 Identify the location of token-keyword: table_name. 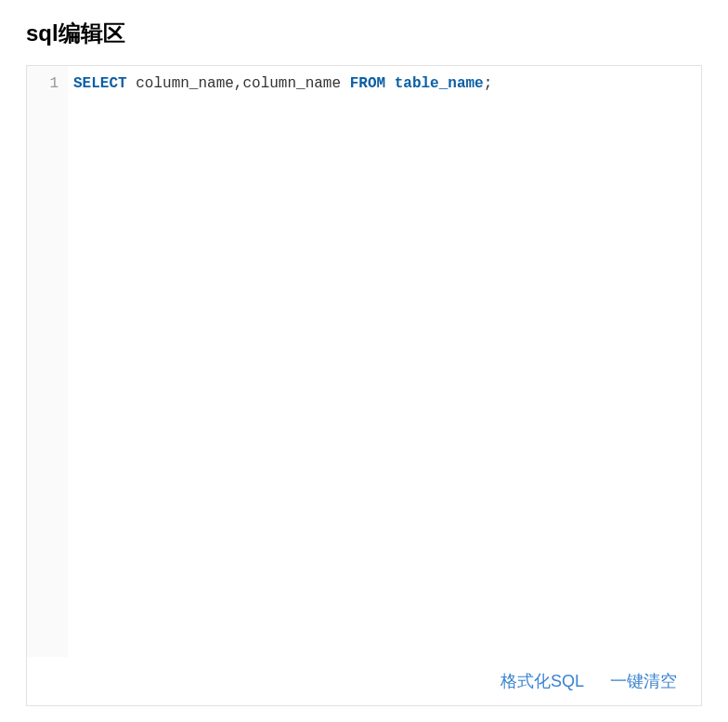
(439, 84).